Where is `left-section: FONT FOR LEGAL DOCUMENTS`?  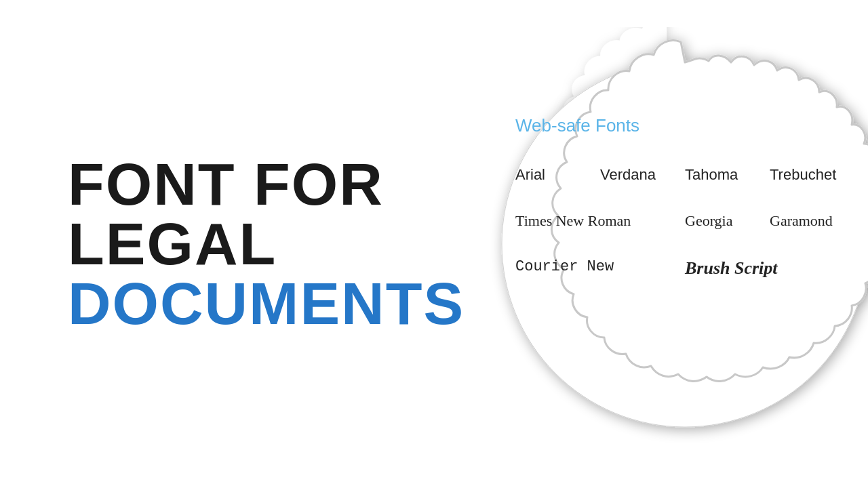 left-section: FONT FOR LEGAL DOCUMENTS is located at coordinates (231, 244).